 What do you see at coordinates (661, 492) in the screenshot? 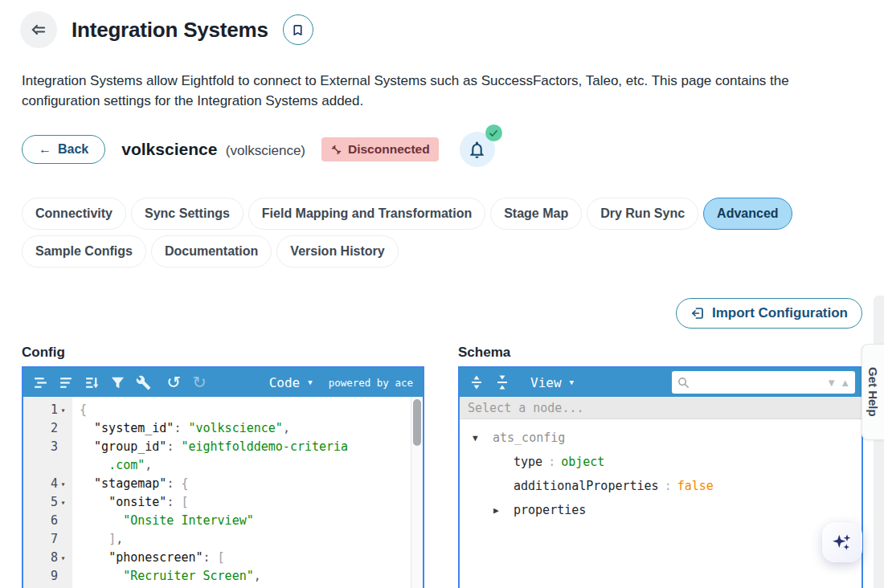
I see `schema-tree: Select a node... ▼ats_configtype:objecta…` at bounding box center [661, 492].